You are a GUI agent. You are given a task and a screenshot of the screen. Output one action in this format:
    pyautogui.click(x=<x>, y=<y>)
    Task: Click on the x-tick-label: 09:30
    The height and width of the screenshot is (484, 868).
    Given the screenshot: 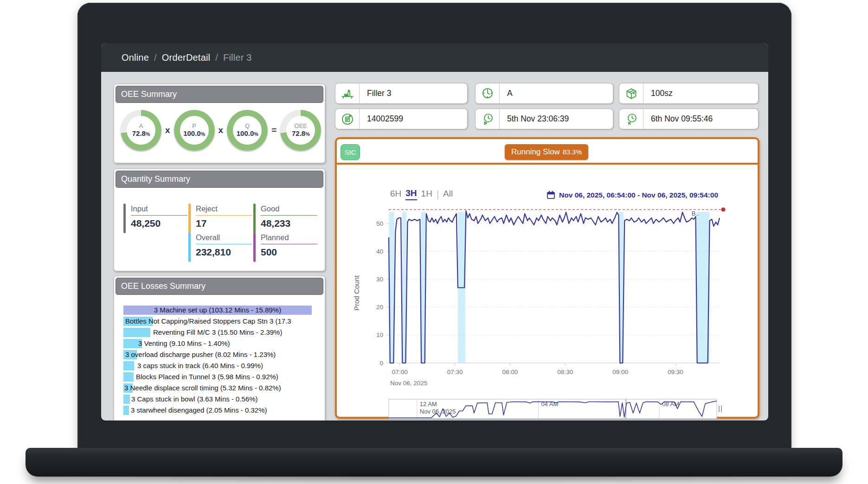 What is the action you would take?
    pyautogui.click(x=675, y=372)
    